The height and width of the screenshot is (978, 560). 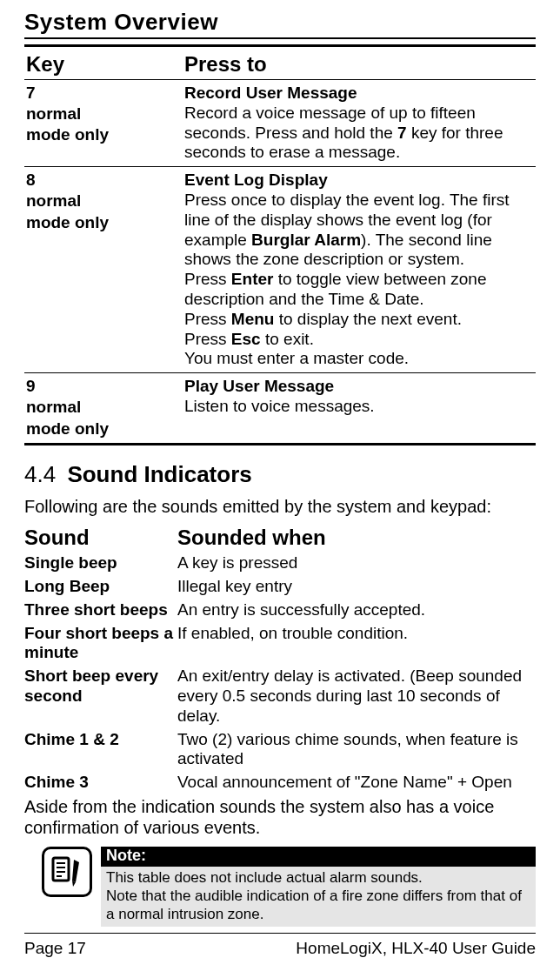 What do you see at coordinates (318, 897) in the screenshot?
I see `note-body: This table does not include actual alarm…` at bounding box center [318, 897].